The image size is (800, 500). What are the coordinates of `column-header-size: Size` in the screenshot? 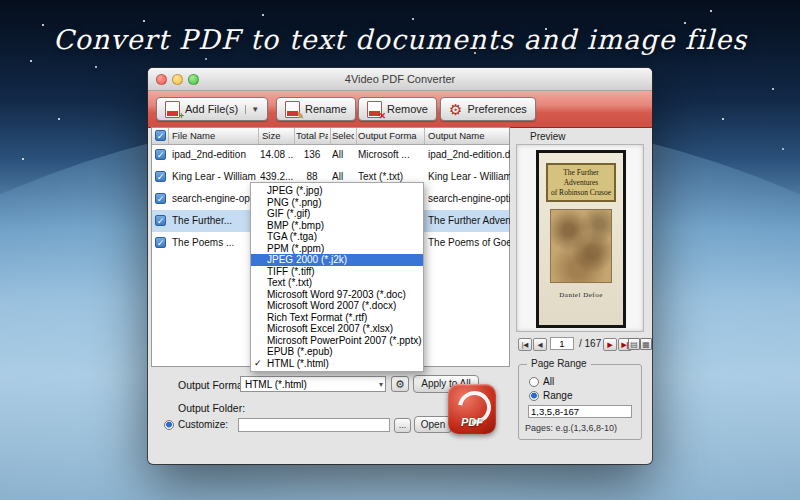 It's located at (277, 136).